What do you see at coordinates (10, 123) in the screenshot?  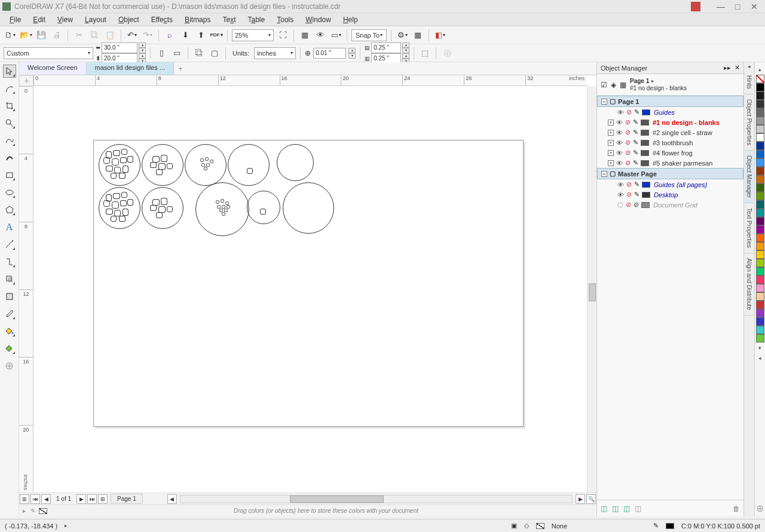 I see `zoom-tool` at bounding box center [10, 123].